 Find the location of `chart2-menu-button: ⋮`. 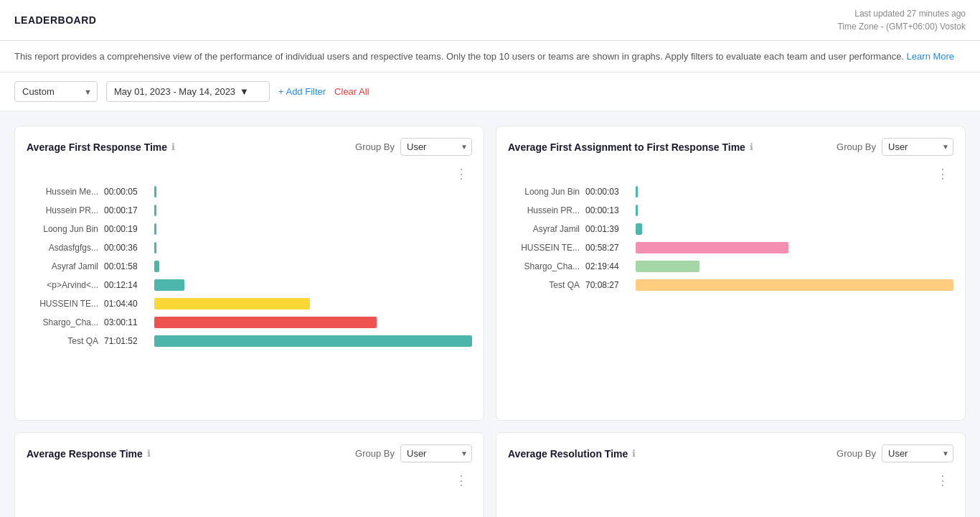

chart2-menu-button: ⋮ is located at coordinates (943, 174).